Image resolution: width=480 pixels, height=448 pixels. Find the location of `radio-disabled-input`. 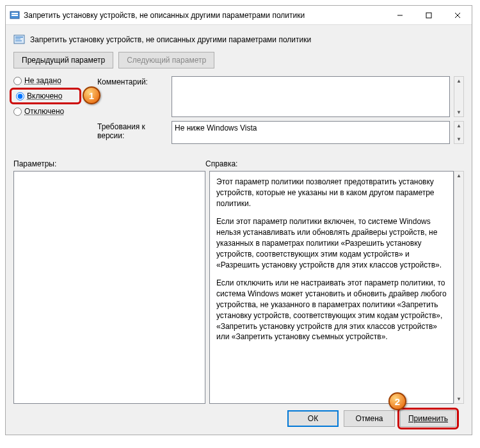

radio-disabled-input is located at coordinates (18, 111).